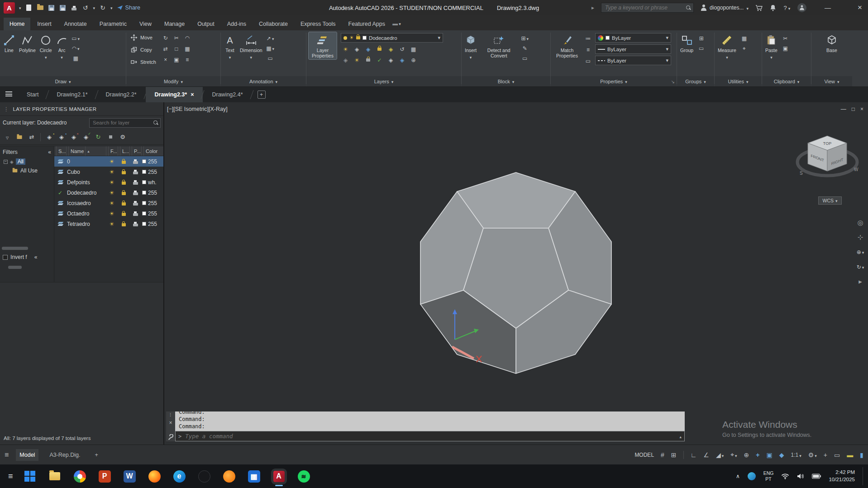 This screenshot has height=488, width=868. I want to click on hardware-acceleration-button, so click(837, 455).